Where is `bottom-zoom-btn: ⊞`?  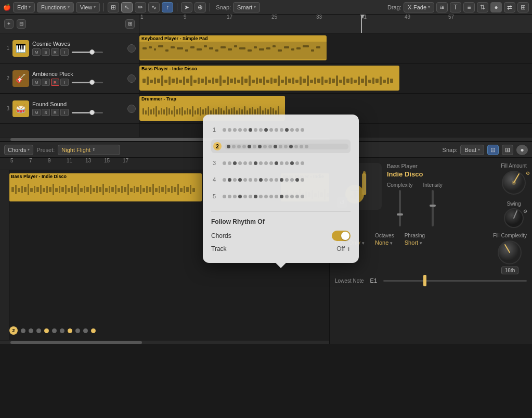 bottom-zoom-btn: ⊞ is located at coordinates (508, 150).